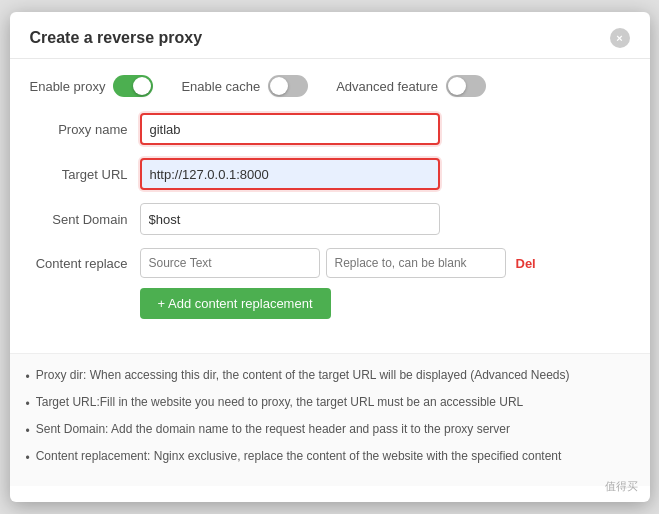 The width and height of the screenshot is (659, 514). I want to click on enable-proxy-group: Enable proxy, so click(92, 86).